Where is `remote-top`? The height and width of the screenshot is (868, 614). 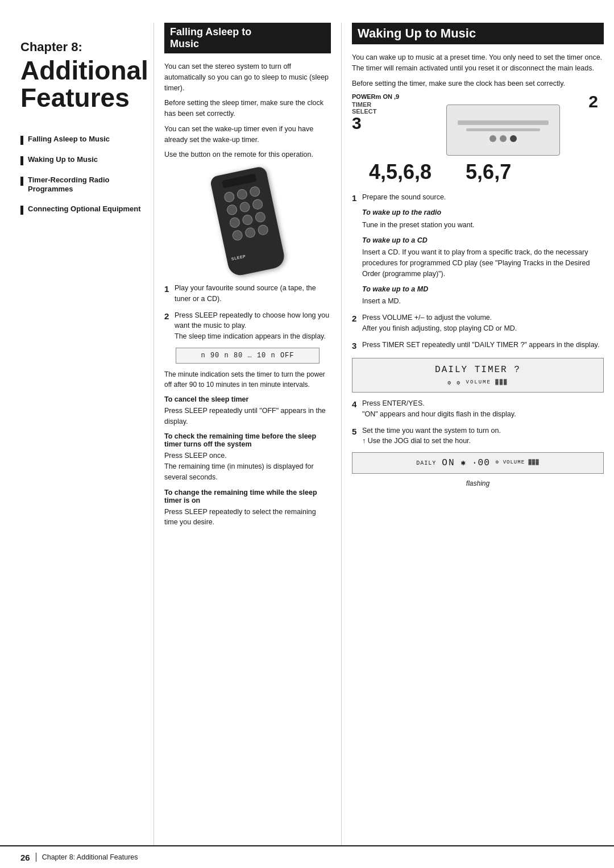
remote-top is located at coordinates (239, 181).